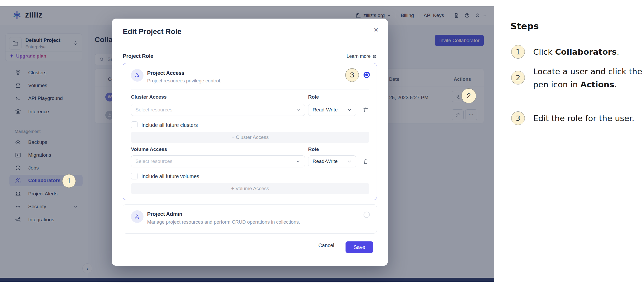 Image resolution: width=644 pixels, height=283 pixels. I want to click on save-button: Save, so click(359, 247).